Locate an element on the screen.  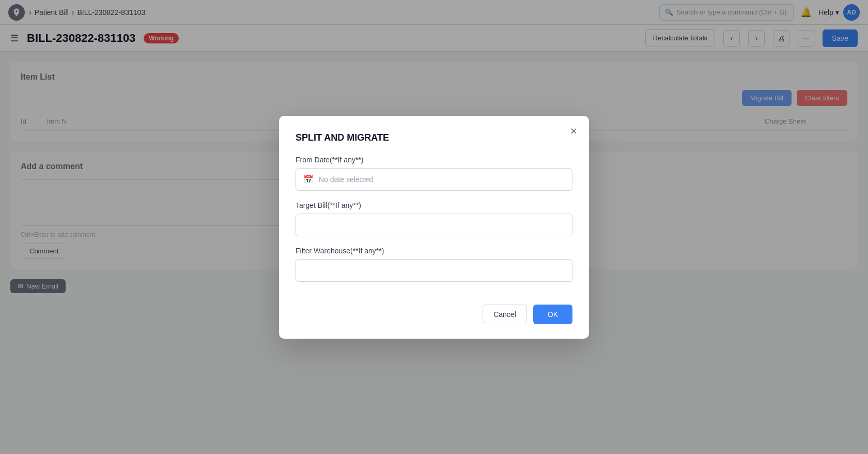
modal-title: SPLIT AND MIGRATE is located at coordinates (434, 138).